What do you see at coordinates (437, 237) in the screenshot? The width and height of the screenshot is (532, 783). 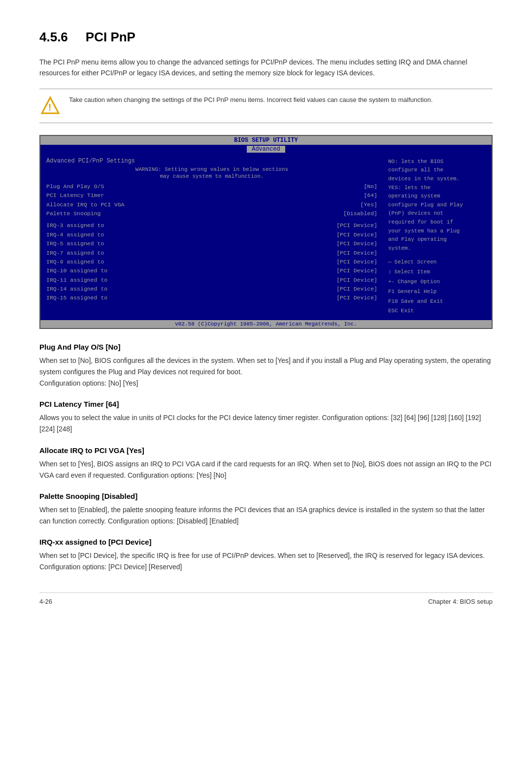 I see `bios-right-panel: NO: lets the BIOS configure all the devi…` at bounding box center [437, 237].